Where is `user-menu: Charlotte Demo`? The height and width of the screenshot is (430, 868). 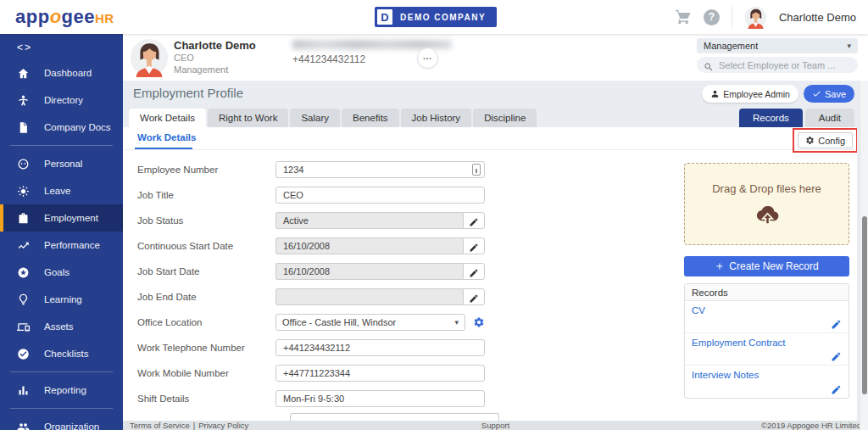
user-menu: Charlotte Demo is located at coordinates (819, 17).